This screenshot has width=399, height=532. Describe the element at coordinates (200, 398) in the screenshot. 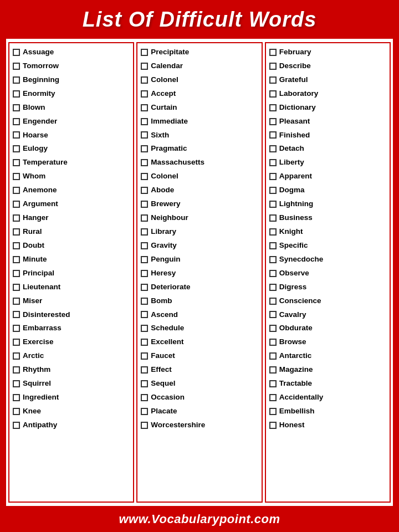

I see `list-item: Occasion` at that location.